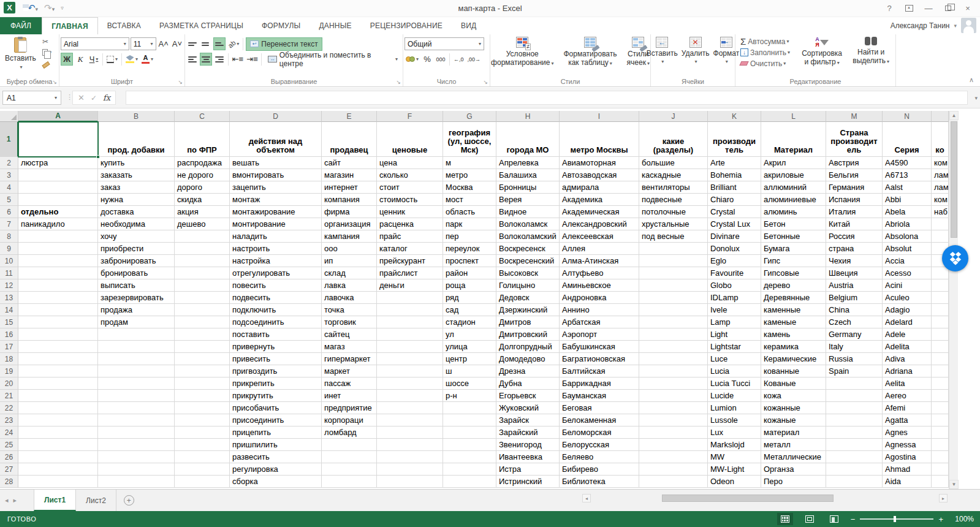 Image resolution: width=980 pixels, height=527 pixels. What do you see at coordinates (58, 371) in the screenshot?
I see `cell-A19` at bounding box center [58, 371].